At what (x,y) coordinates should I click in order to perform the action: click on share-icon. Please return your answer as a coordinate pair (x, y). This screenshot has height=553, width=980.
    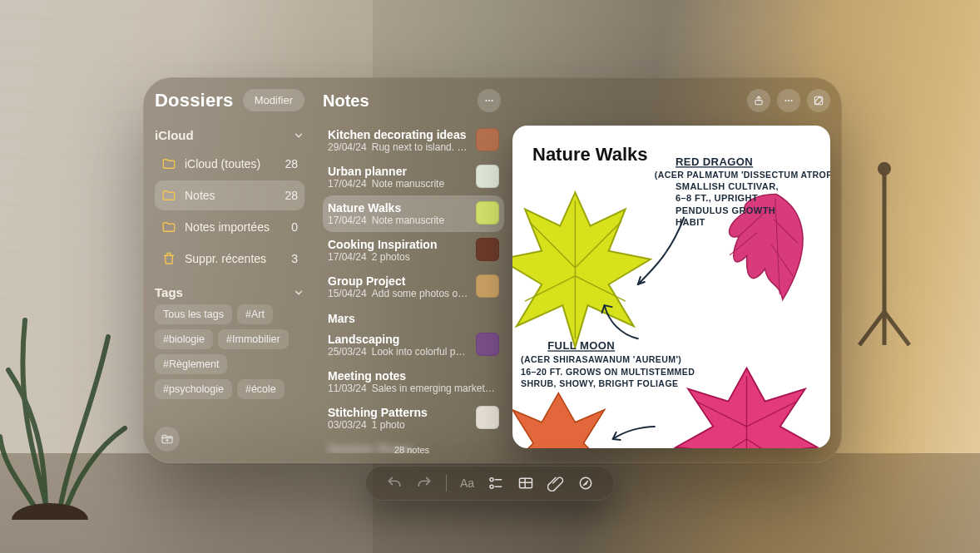
    Looking at the image, I should click on (759, 101).